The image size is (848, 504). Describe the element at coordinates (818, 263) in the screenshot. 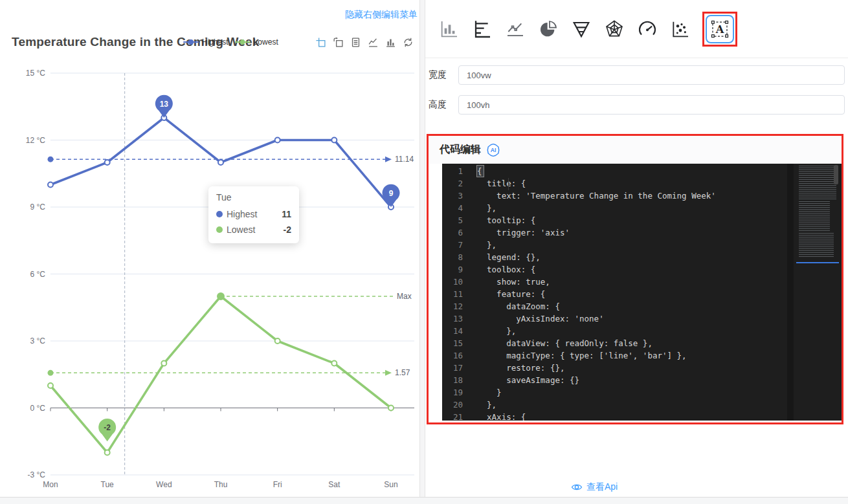

I see `minimap-cursor-line` at that location.